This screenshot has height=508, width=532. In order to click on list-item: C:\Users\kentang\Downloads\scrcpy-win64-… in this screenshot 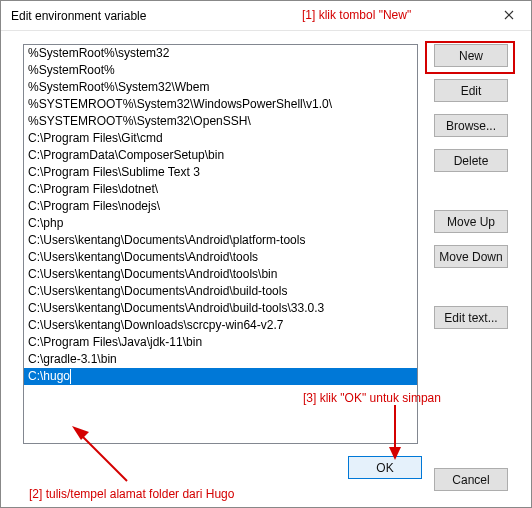, I will do `click(220, 326)`.